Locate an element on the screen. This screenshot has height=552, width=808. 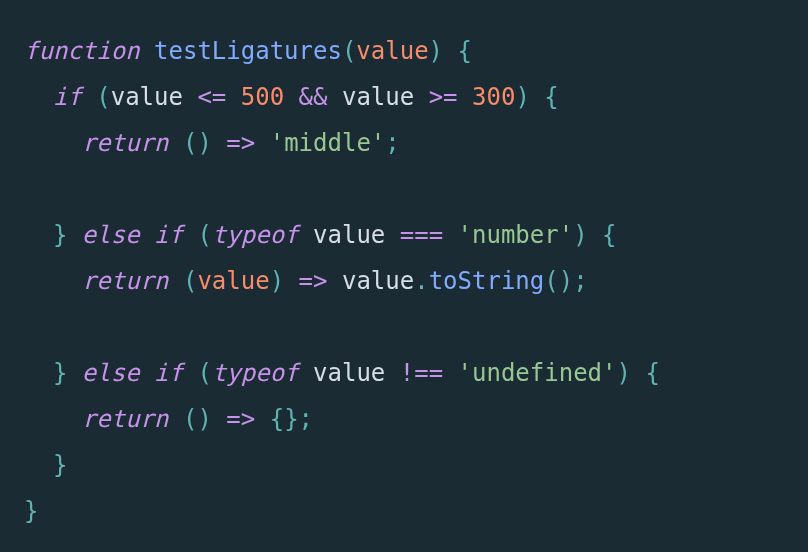
param: value is located at coordinates (392, 51).